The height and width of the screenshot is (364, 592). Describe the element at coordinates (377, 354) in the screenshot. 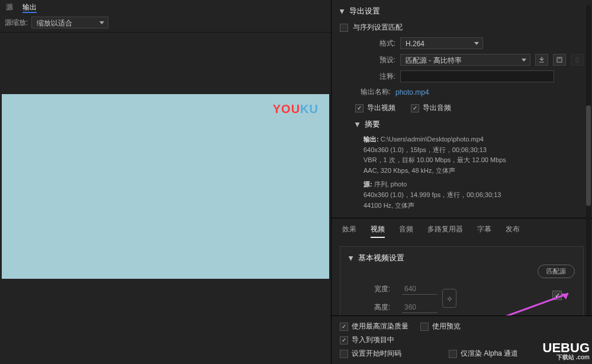

I see `start-tc-label: 设置开始时间码` at that location.